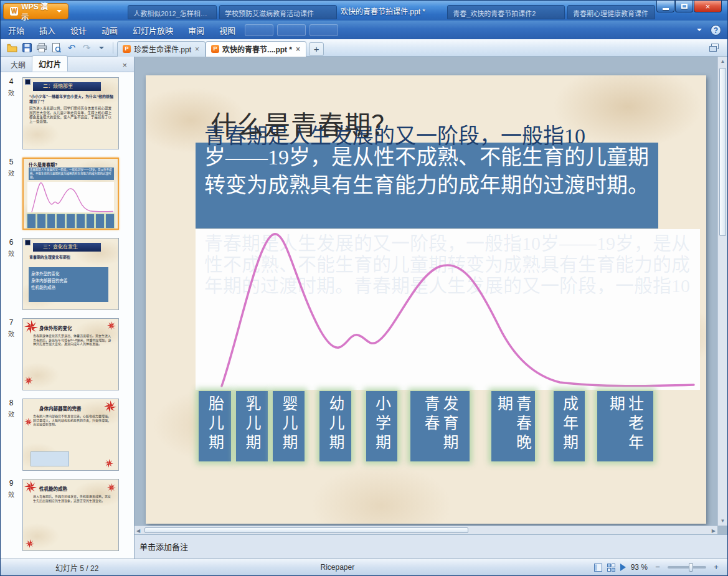  What do you see at coordinates (153, 30) in the screenshot?
I see `menu-item-slideshow: 幻灯片放映` at bounding box center [153, 30].